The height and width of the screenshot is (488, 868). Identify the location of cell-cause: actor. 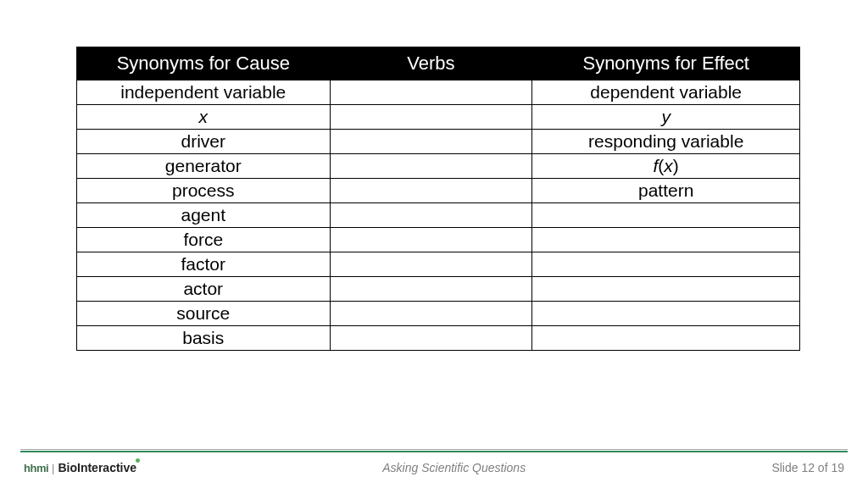
(203, 290).